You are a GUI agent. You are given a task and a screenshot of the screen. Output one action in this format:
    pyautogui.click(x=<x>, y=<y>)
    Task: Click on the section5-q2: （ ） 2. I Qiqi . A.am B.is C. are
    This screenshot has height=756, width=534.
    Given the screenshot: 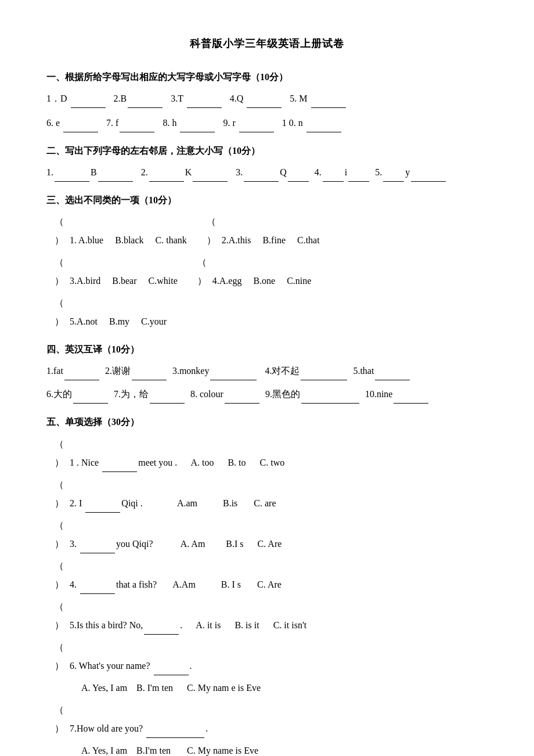 What is the action you would take?
    pyautogui.click(x=267, y=494)
    